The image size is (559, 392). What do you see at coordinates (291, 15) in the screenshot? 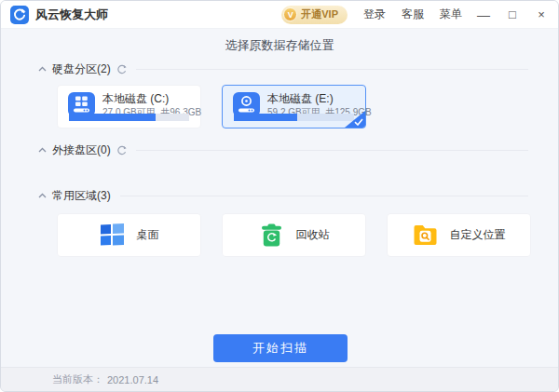
I see `vip-badge-icon: V` at bounding box center [291, 15].